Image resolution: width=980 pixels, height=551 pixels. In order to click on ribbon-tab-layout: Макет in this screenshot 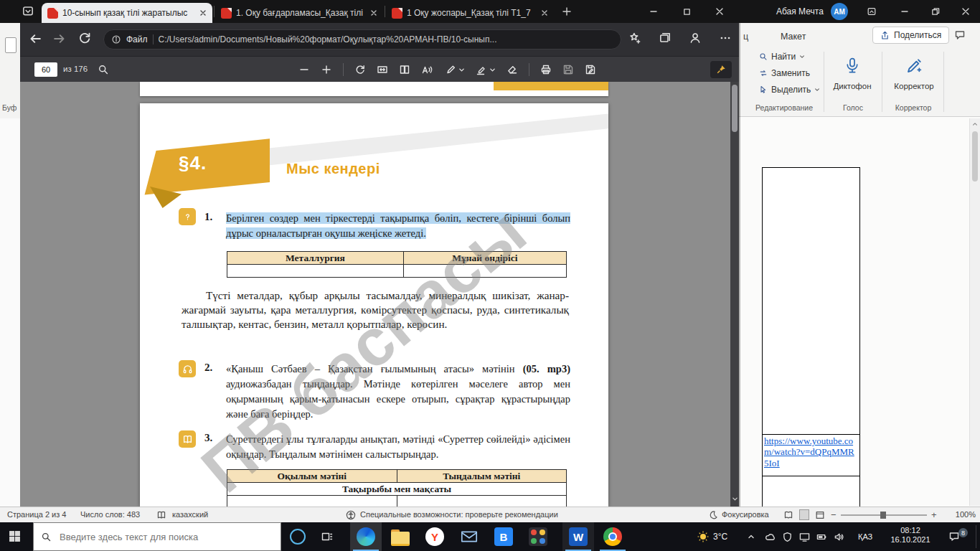, I will do `click(793, 37)`.